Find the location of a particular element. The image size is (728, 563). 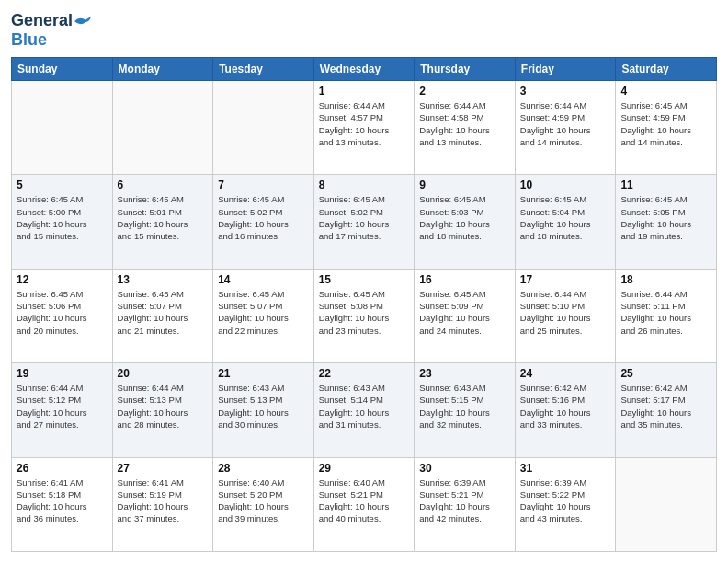

day-info: Sunrise: 6:42 AM Sunset: 5:16 PM Dayligh… is located at coordinates (566, 407).